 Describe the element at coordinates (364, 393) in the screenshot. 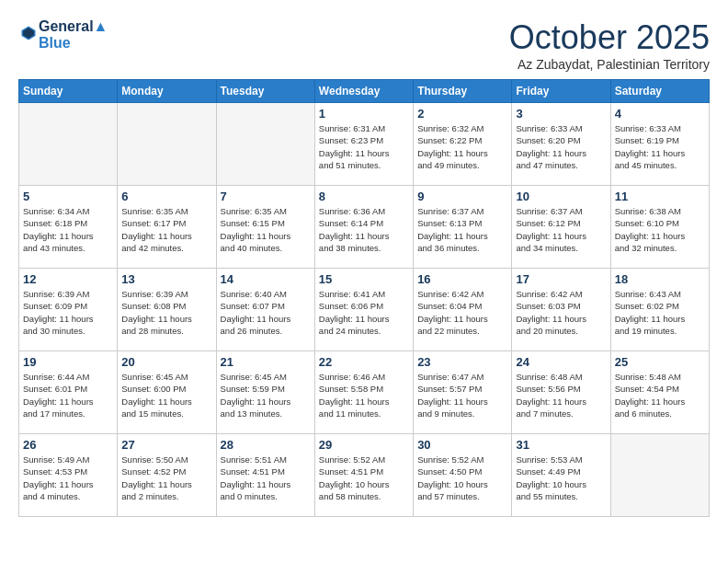

I see `calendar-week-4: 19Sunrise: 6:44 AM Sunset: 6:01 PM Dayli…` at that location.